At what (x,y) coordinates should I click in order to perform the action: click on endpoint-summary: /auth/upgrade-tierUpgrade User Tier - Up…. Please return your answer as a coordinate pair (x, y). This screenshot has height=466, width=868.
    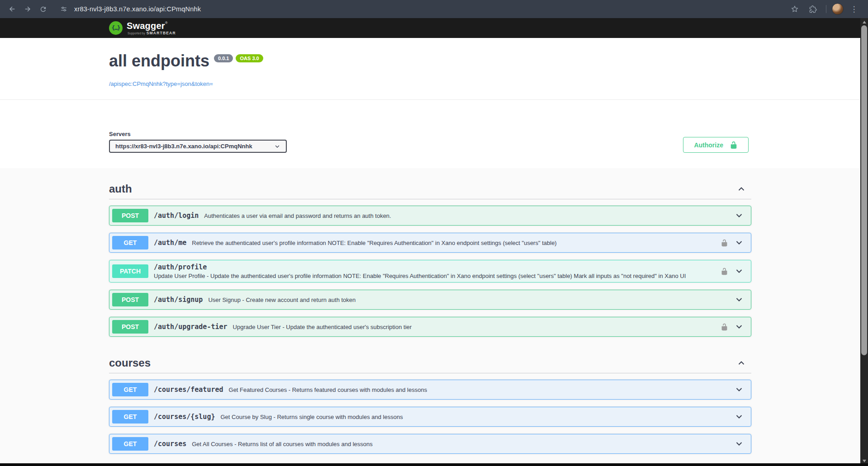
    Looking at the image, I should click on (437, 327).